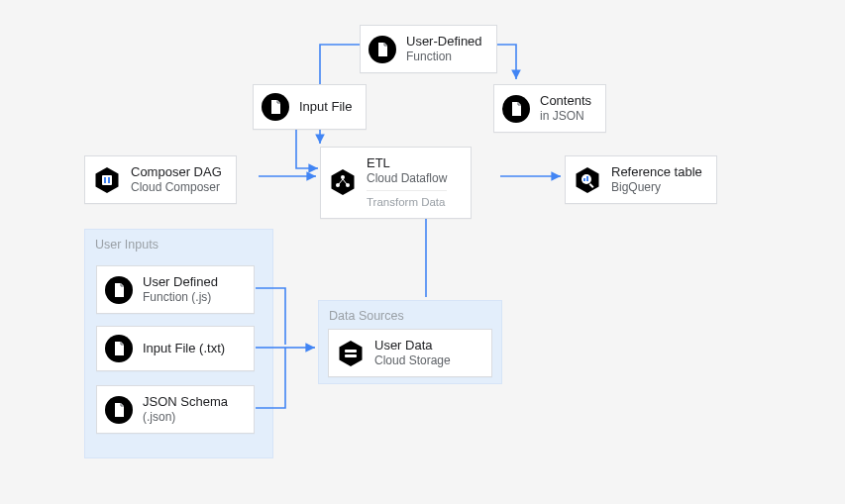 The height and width of the screenshot is (504, 845). I want to click on node-ui-json-title: JSON Schema, so click(185, 402).